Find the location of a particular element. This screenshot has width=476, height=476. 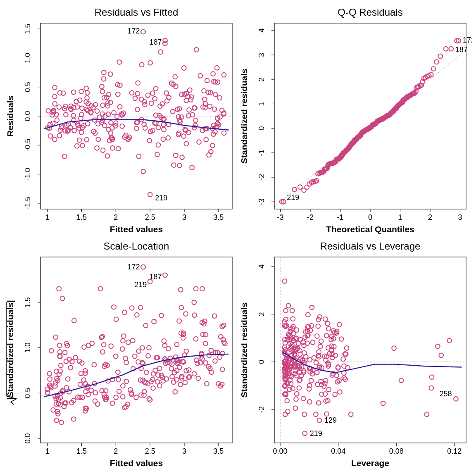

point-label: 129 is located at coordinates (331, 420).